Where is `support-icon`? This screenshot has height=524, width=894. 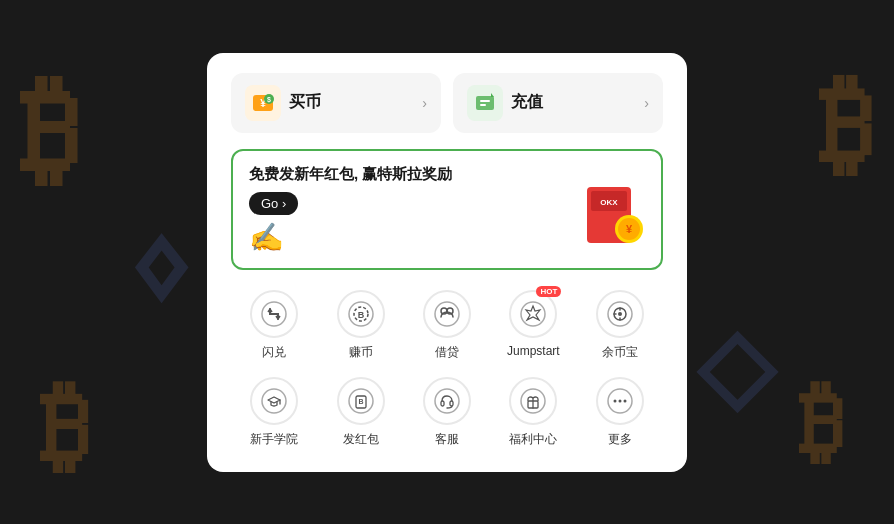
support-icon is located at coordinates (447, 401).